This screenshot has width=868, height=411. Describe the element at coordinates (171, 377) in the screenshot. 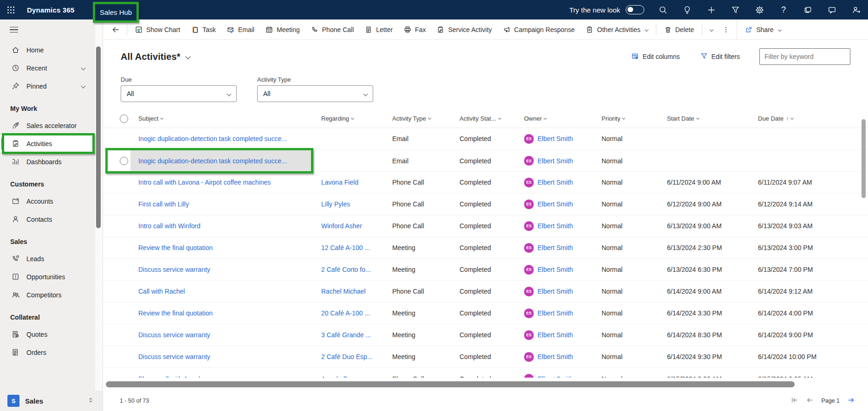

I see `subject-link: Phone call with Angela` at that location.